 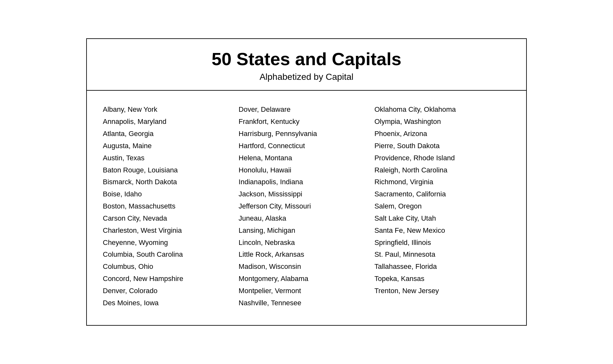 What do you see at coordinates (306, 206) in the screenshot?
I see `column-2: Dover, DelawareFrankfort, KentuckyHarris…` at bounding box center [306, 206].